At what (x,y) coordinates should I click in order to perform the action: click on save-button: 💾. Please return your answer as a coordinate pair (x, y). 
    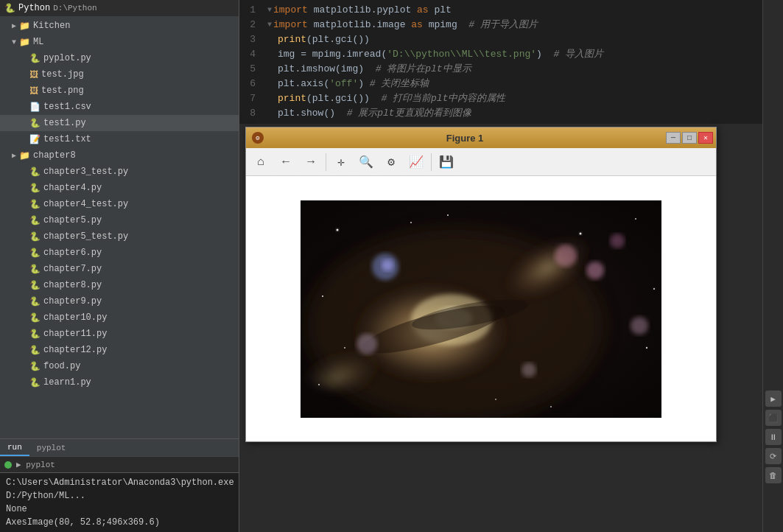
    Looking at the image, I should click on (446, 162).